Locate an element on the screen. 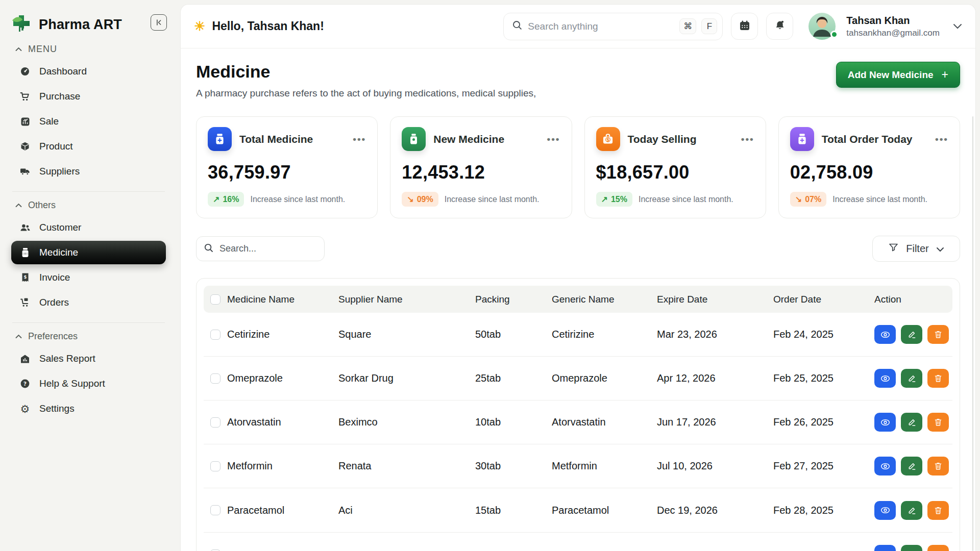 The height and width of the screenshot is (551, 980). table-search is located at coordinates (260, 249).